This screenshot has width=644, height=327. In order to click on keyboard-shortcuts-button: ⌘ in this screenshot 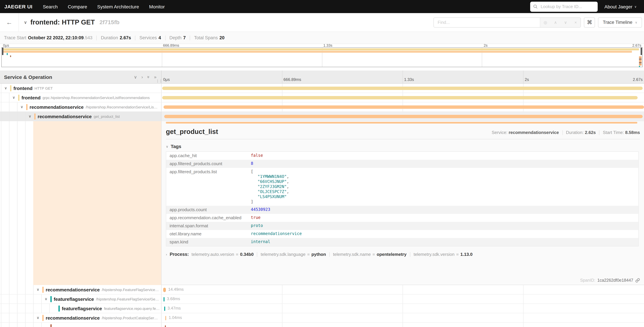, I will do `click(590, 22)`.